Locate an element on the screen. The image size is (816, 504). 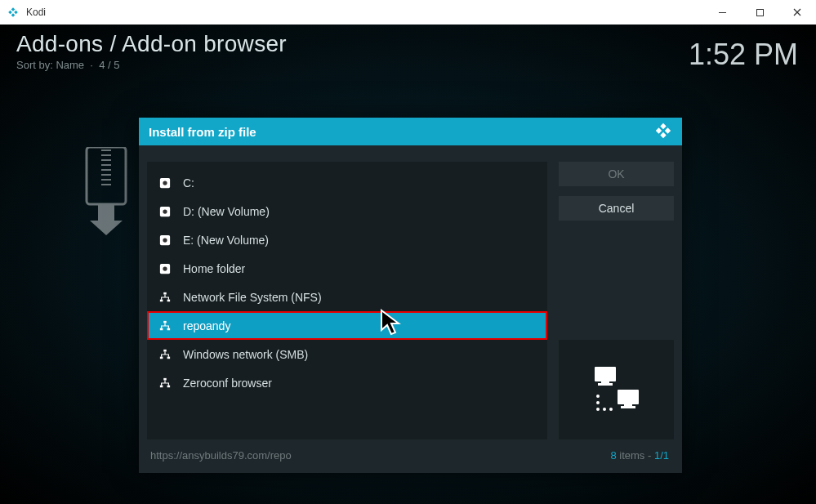
preview-pane is located at coordinates (616, 390).